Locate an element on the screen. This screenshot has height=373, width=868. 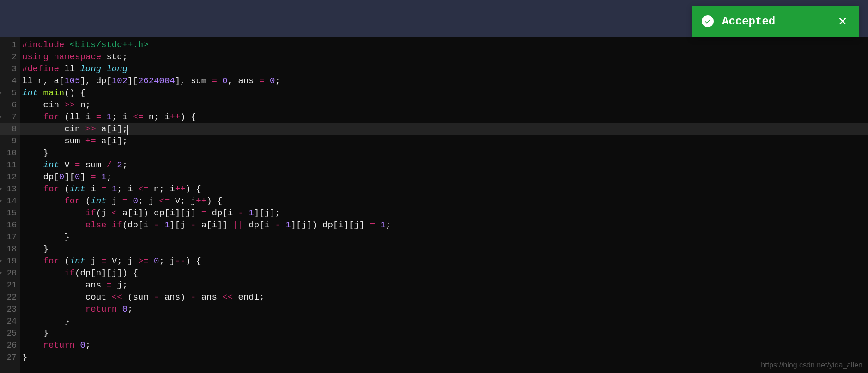
line-number: 21 is located at coordinates (10, 285).